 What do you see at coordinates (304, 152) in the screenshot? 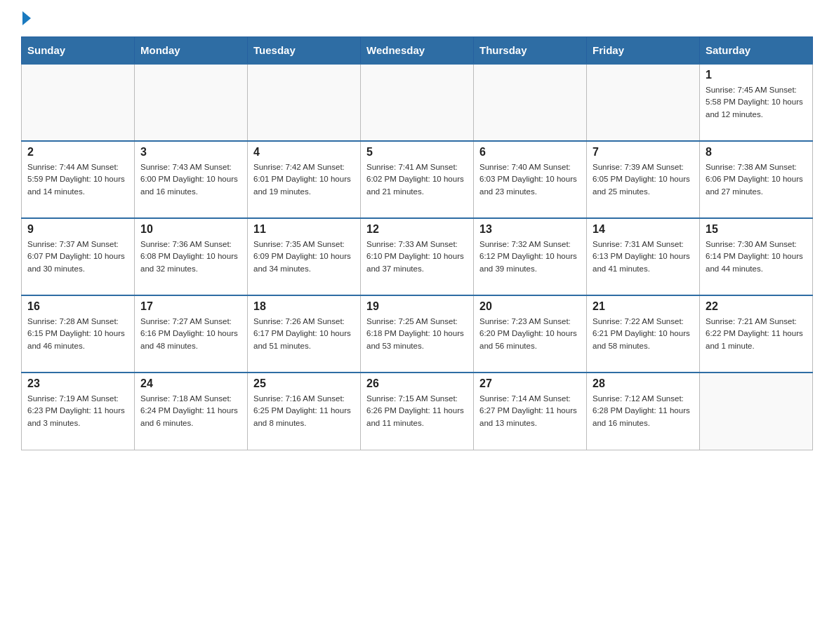
I see `day-number: 4` at bounding box center [304, 152].